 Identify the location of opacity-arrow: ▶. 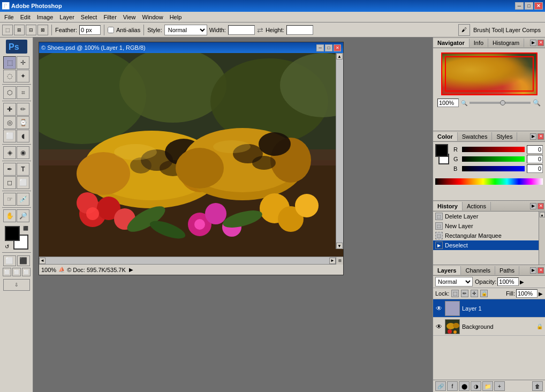
(522, 282).